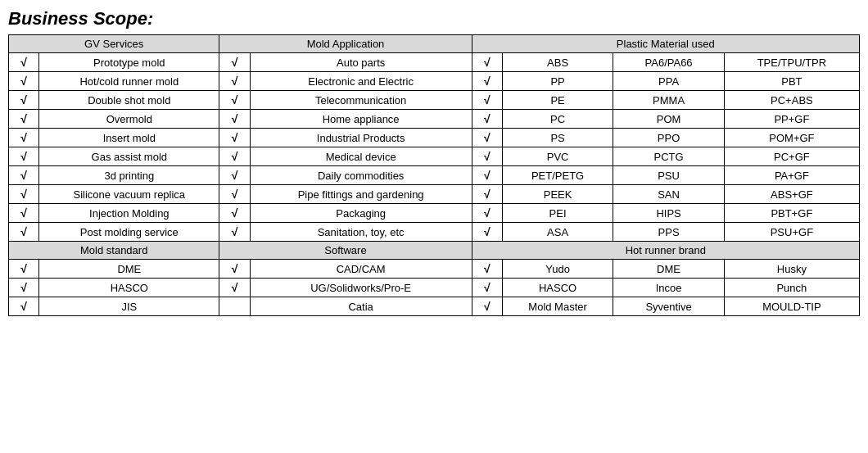  What do you see at coordinates (115, 251) in the screenshot?
I see `header-mold-standard: Mold standard` at bounding box center [115, 251].